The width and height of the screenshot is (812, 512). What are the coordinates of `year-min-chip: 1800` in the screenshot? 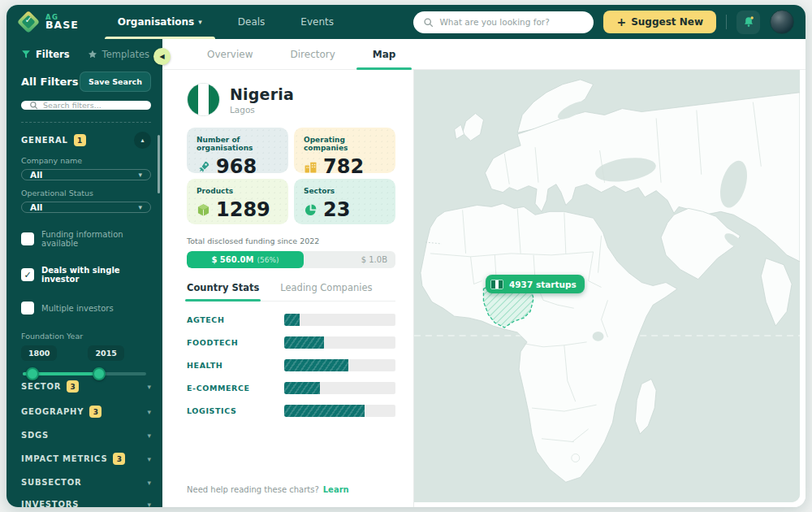 It's located at (39, 353).